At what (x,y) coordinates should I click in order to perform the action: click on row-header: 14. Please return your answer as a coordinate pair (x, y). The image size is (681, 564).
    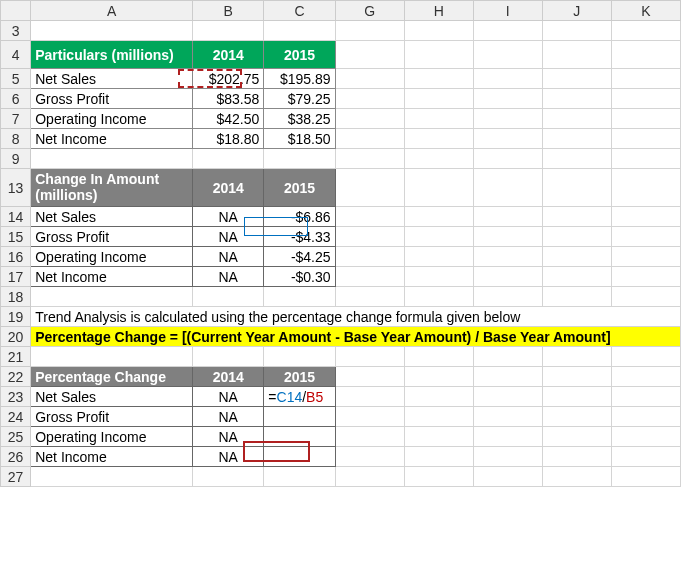
    Looking at the image, I should click on (16, 217).